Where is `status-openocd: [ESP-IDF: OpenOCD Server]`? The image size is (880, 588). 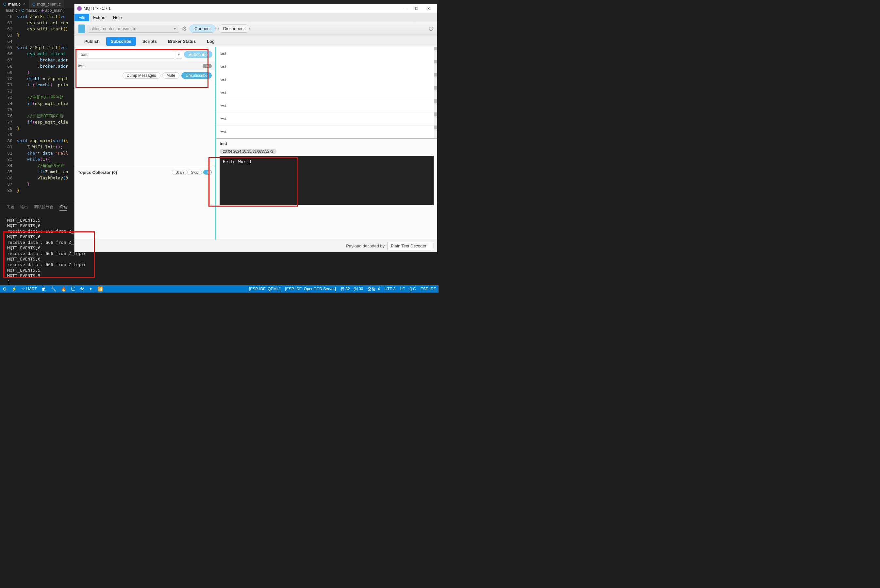
status-openocd: [ESP-IDF: OpenOCD Server] is located at coordinates (310, 289).